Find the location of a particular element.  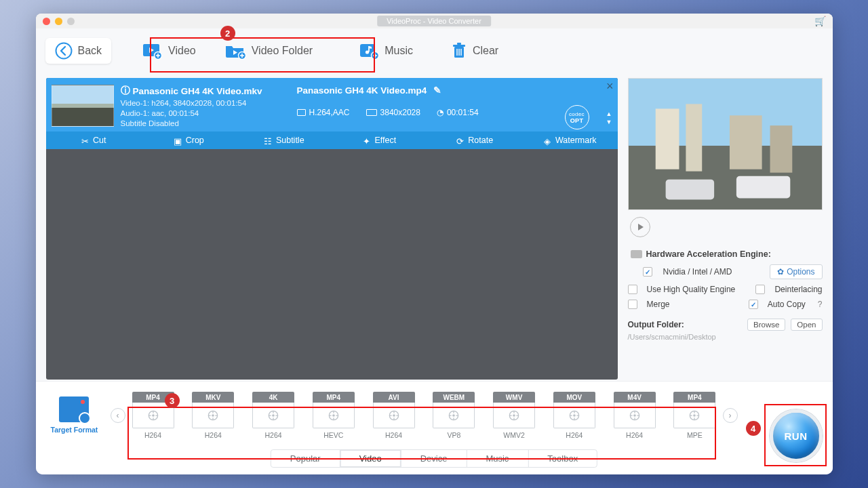

source-video-line: Video-1: h264, 3840x2028, 00:01:54 is located at coordinates (199, 103).